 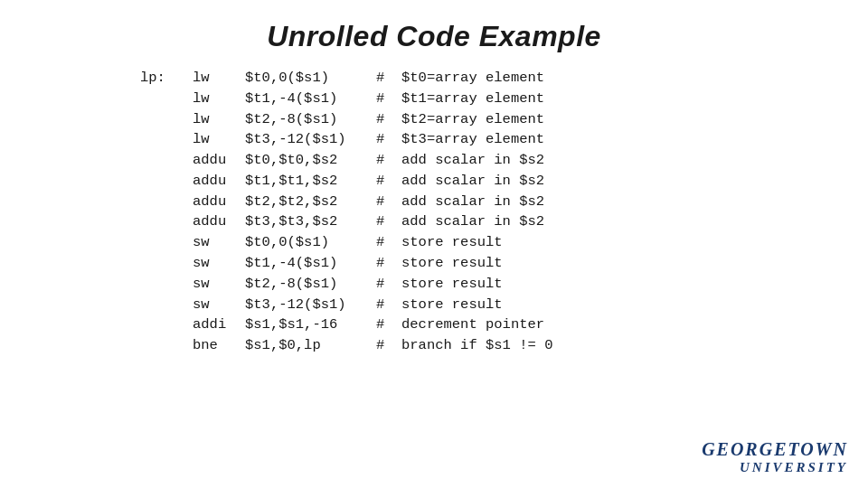 What do you see at coordinates (346, 284) in the screenshot?
I see `code-row: sw $t2,-8($s1) # store result` at bounding box center [346, 284].